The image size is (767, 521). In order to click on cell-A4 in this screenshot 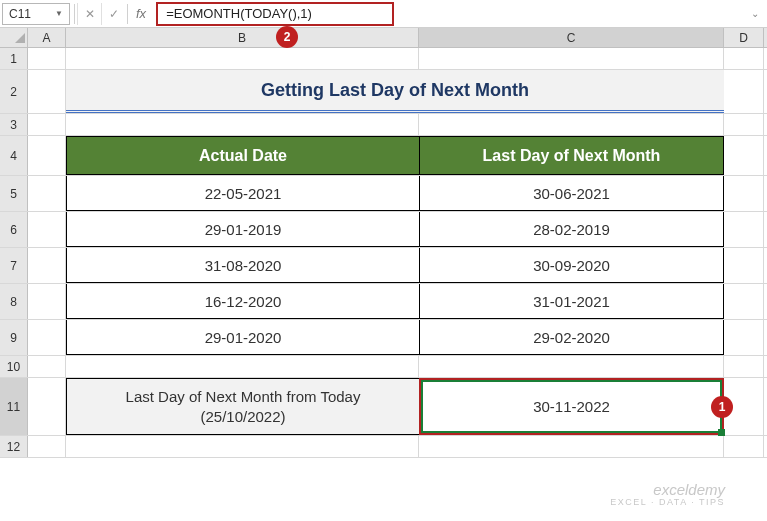, I will do `click(47, 156)`.